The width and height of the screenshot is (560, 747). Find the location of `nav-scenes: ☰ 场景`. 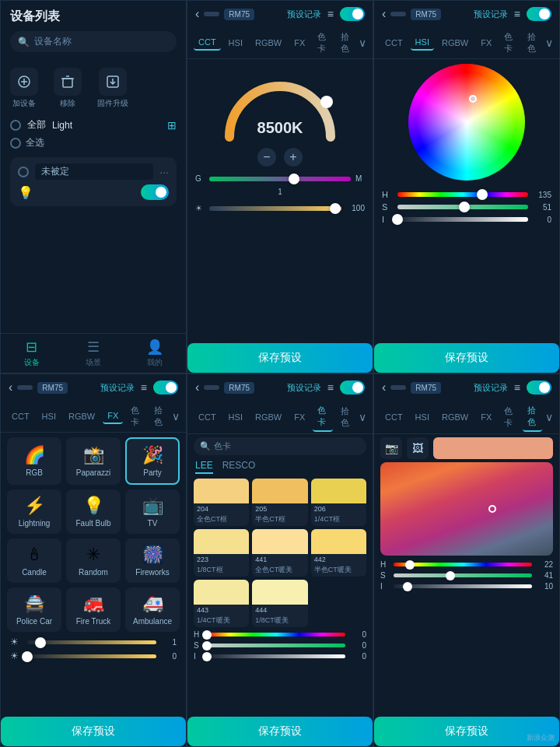

nav-scenes: ☰ 场景 is located at coordinates (93, 353).